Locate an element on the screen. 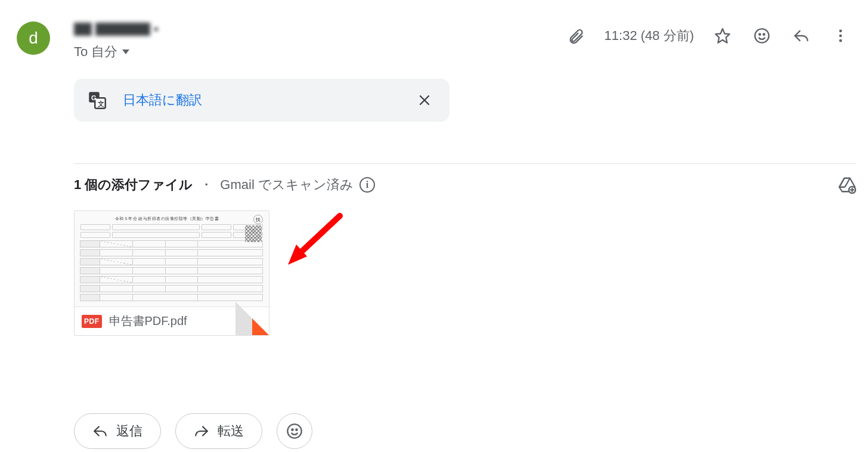  scanned-label: Gmail でスキャン済み is located at coordinates (287, 185).